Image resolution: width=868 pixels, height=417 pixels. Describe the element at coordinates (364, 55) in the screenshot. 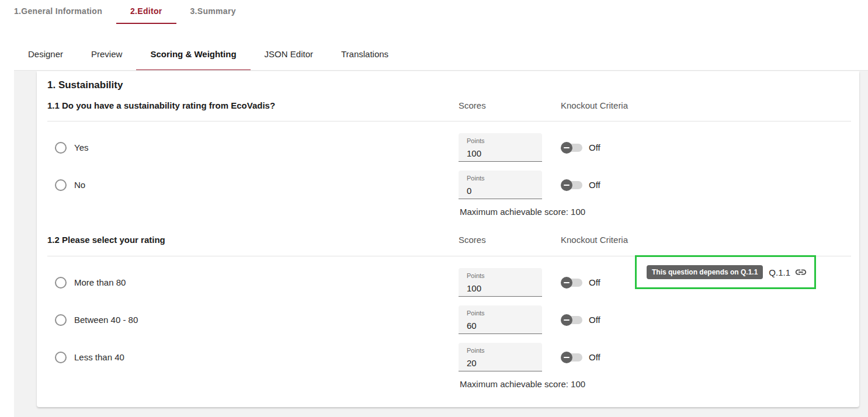

I see `tab-translations: Translations` at that location.